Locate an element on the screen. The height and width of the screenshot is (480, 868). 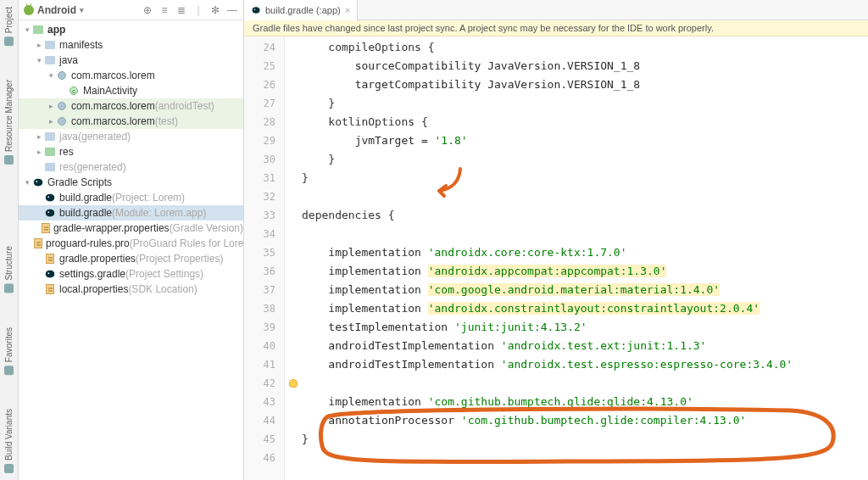
build-variants-tool-button: Build Variants is located at coordinates (8, 441).